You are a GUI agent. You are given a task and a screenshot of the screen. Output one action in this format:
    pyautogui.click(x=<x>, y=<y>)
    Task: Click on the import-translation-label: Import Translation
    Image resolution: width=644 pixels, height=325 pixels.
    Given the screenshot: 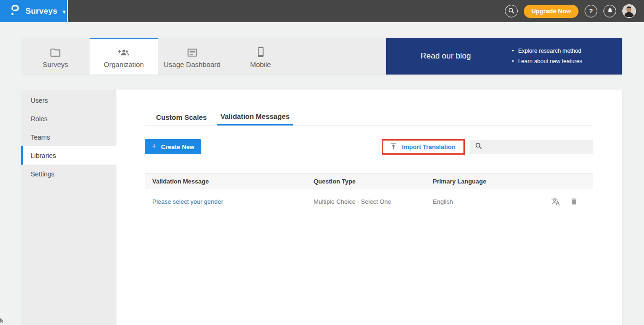 What is the action you would take?
    pyautogui.click(x=429, y=147)
    